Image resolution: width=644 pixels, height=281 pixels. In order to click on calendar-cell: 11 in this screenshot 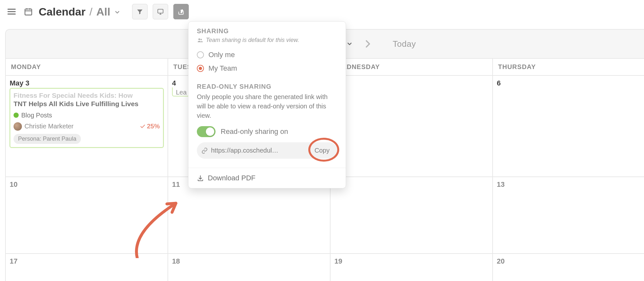, I will do `click(249, 215)`.